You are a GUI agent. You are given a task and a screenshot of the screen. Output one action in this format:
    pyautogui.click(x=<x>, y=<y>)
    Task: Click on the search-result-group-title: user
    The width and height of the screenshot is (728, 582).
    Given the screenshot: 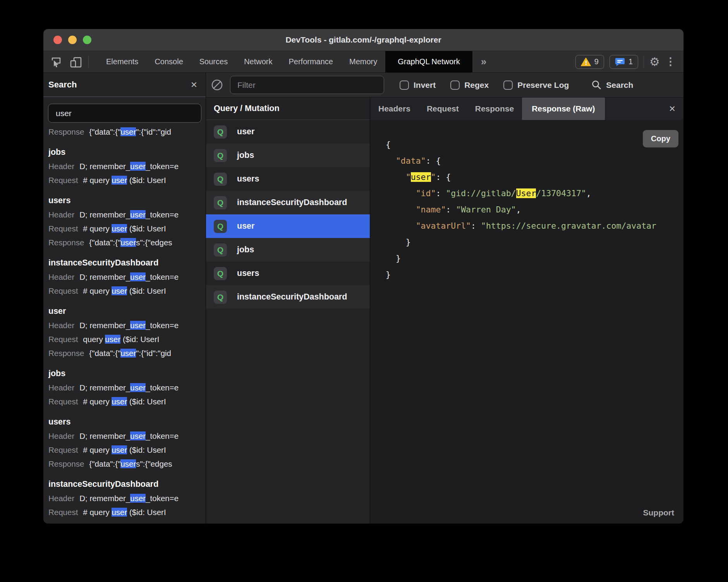 What is the action you would take?
    pyautogui.click(x=125, y=311)
    